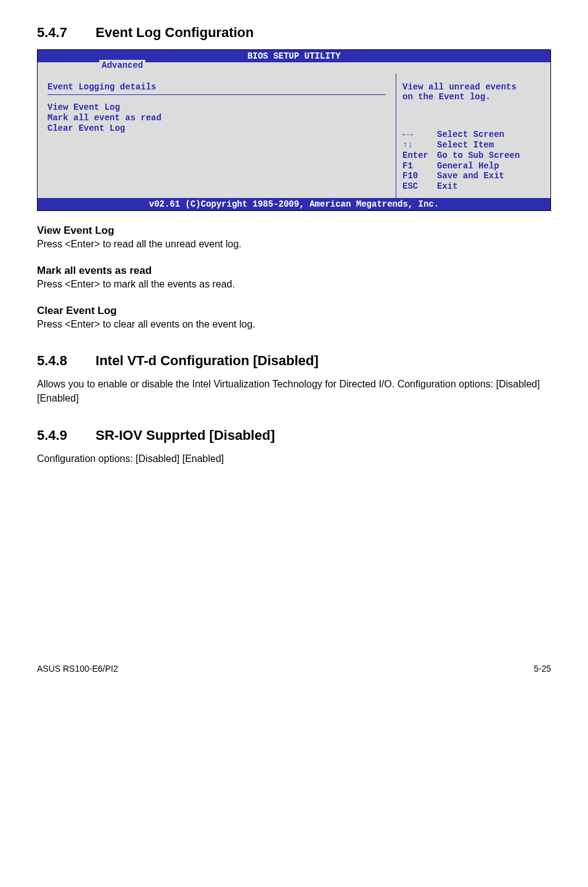  I want to click on bios-title-bar: BIOS SETUP UTILITY Advanced, so click(294, 56).